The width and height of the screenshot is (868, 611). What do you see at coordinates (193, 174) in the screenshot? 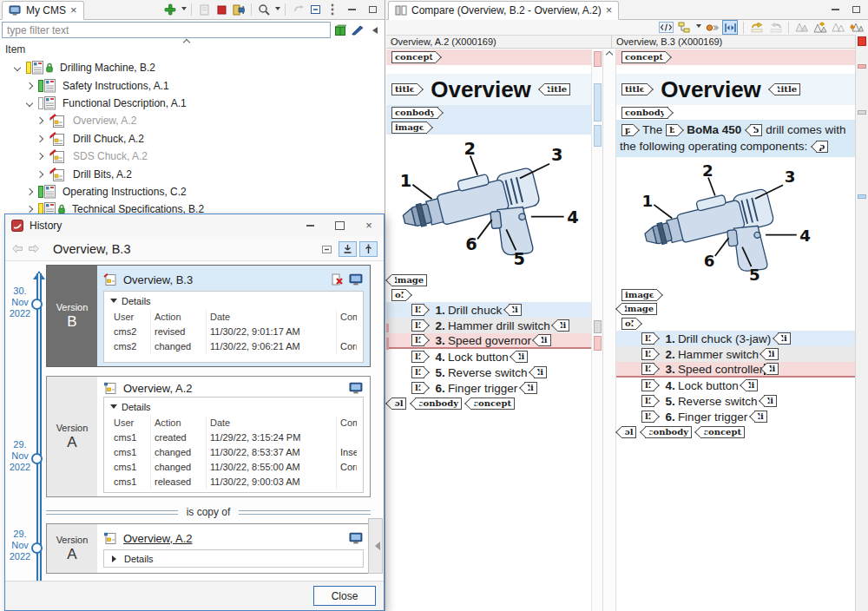
I see `tree-item-drill-bits: Drill Bits, A.2` at bounding box center [193, 174].